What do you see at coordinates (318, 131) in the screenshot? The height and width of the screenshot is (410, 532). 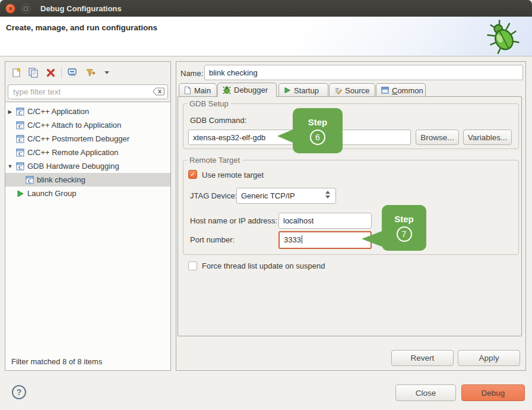 I see `step-6-callout: Step 6` at bounding box center [318, 131].